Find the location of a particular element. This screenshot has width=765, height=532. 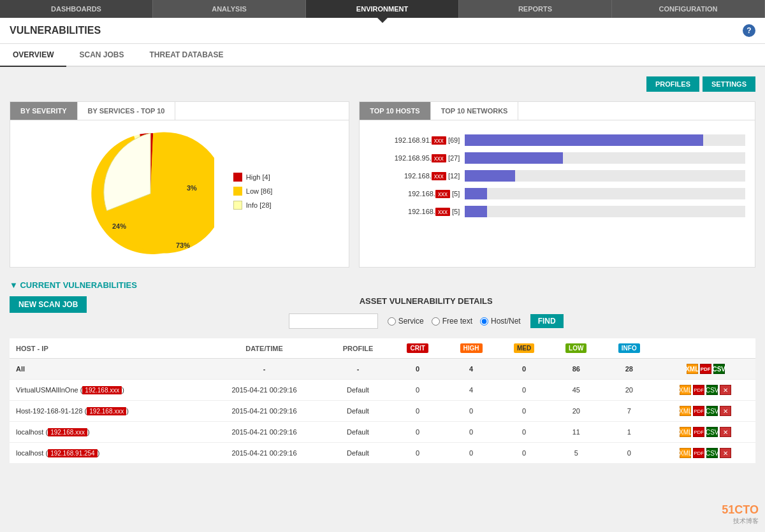

bar-label: 192.168.xxx [12] is located at coordinates (417, 176).